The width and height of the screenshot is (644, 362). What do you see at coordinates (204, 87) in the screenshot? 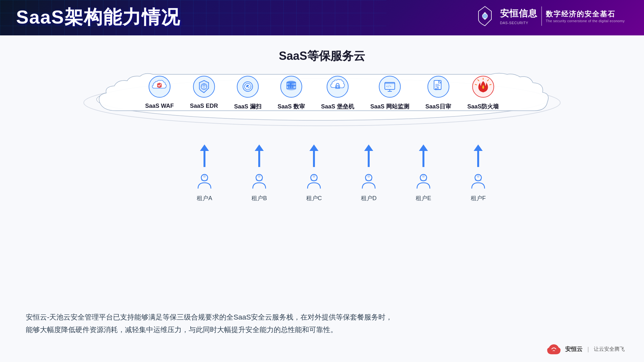
I see `edr-icon-wrapper` at bounding box center [204, 87].